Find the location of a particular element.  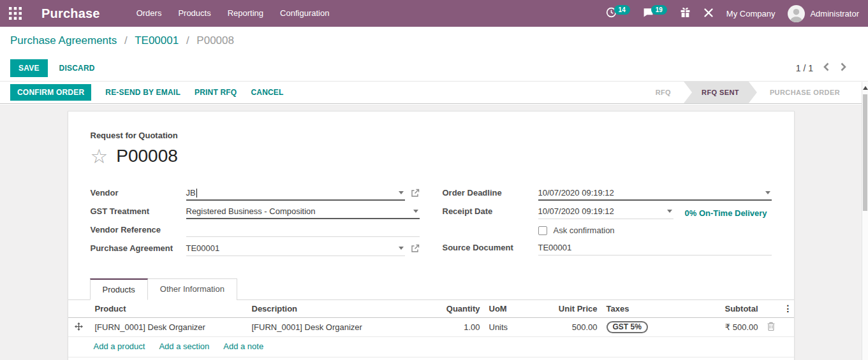

discard-button: DISCARD is located at coordinates (77, 68).